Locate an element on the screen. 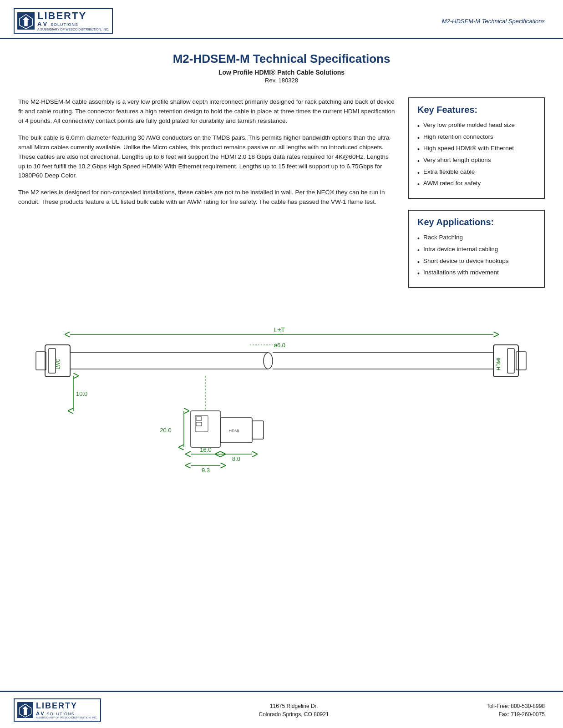  paragraph-2: The bulk cable is 6.0mm diameter featuri… is located at coordinates (207, 157).